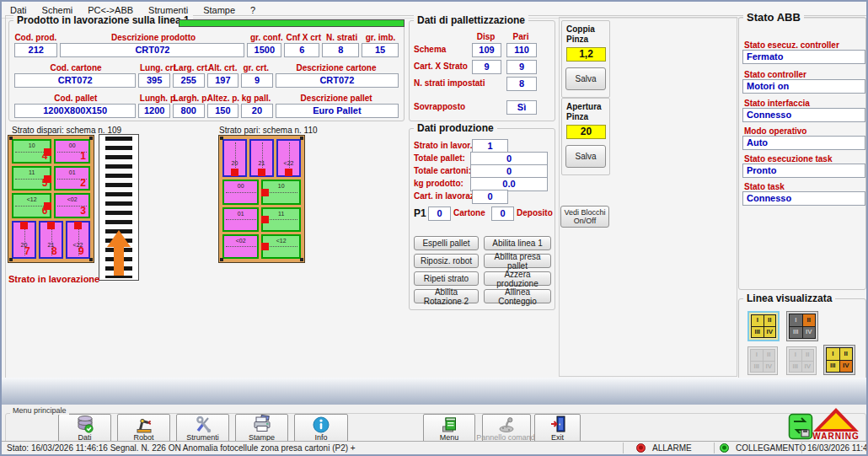 The width and height of the screenshot is (868, 456). I want to click on product-field-largh-p: 800, so click(189, 111).